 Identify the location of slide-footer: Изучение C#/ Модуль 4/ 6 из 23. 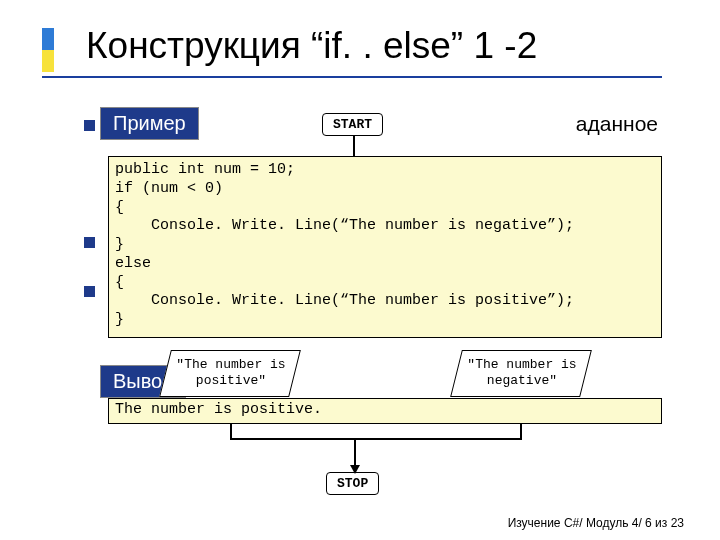
(596, 523).